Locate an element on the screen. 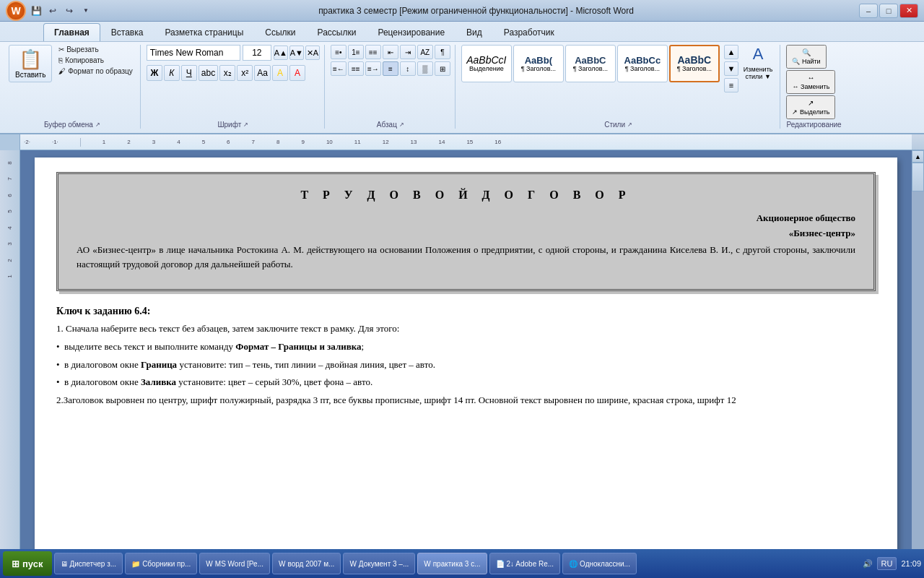 This screenshot has height=578, width=924. bullets-button: ≡• is located at coordinates (339, 52).